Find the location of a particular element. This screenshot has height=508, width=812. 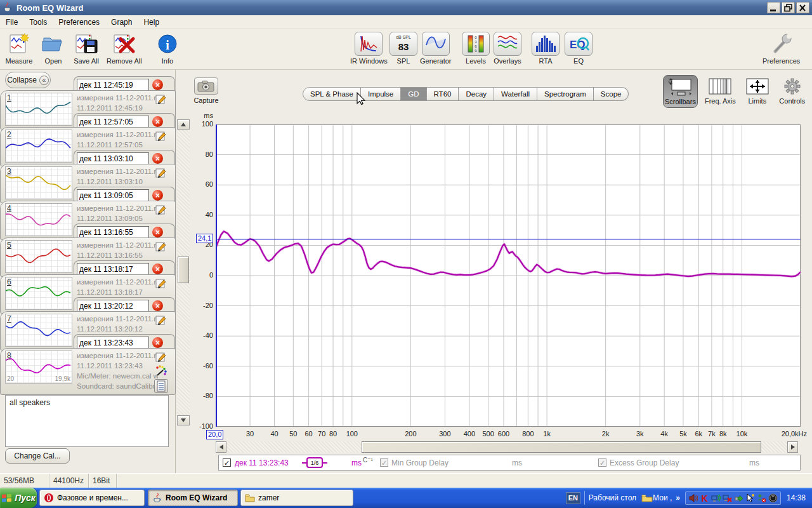

measure-button: Measure is located at coordinates (19, 48).